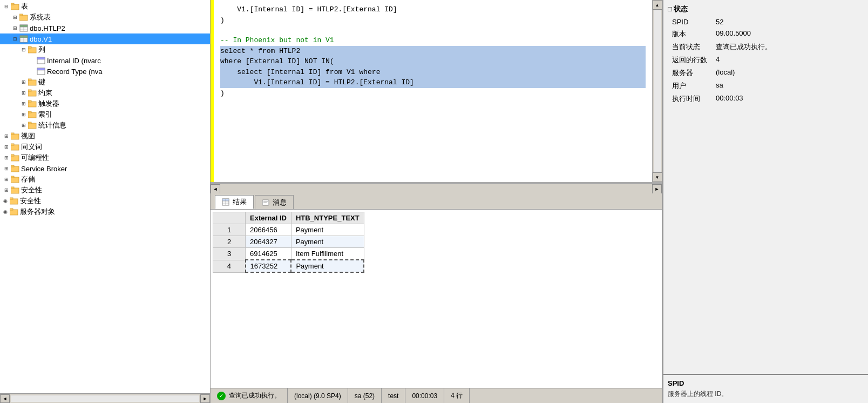  I want to click on prop-label: 用户, so click(690, 86).